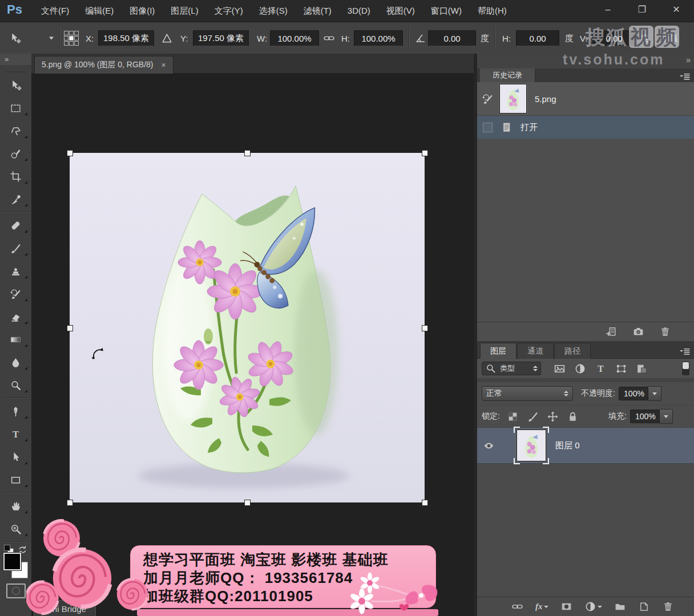 The height and width of the screenshot is (616, 694). What do you see at coordinates (594, 607) in the screenshot?
I see `new-adjustment-layer-icon` at bounding box center [594, 607].